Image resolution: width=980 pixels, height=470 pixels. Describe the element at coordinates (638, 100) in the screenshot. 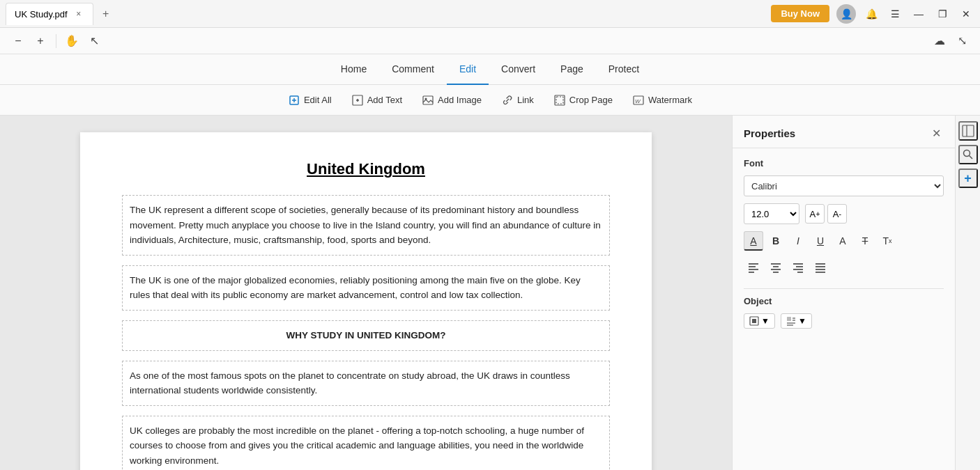

I see `watermark-icon: W` at that location.